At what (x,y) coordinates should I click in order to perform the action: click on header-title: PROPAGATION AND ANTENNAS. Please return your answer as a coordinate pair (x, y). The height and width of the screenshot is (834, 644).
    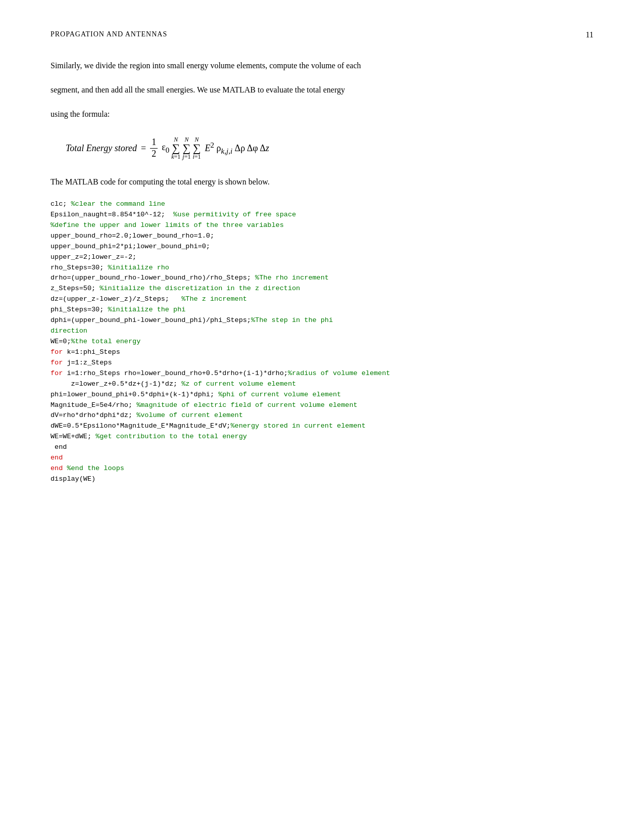
    Looking at the image, I should click on (109, 34).